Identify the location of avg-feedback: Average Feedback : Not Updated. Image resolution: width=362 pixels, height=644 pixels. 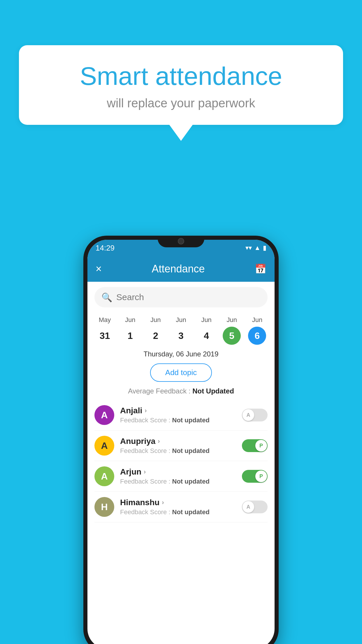
(181, 391).